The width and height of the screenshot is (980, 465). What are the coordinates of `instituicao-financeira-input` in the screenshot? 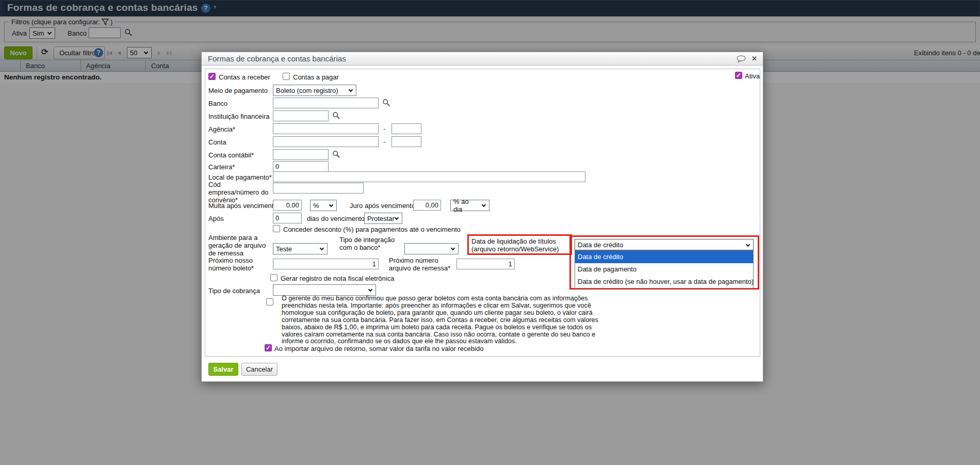 It's located at (301, 116).